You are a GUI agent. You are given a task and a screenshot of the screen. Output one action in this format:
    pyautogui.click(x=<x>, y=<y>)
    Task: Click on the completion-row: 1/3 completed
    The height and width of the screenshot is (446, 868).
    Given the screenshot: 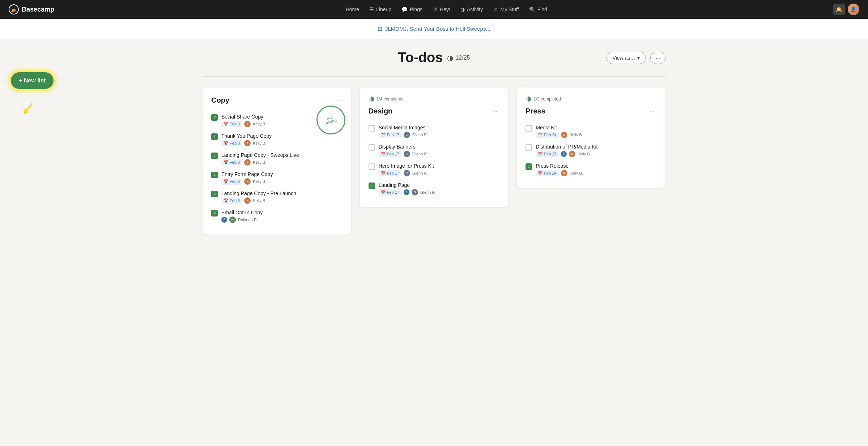 What is the action you would take?
    pyautogui.click(x=591, y=99)
    